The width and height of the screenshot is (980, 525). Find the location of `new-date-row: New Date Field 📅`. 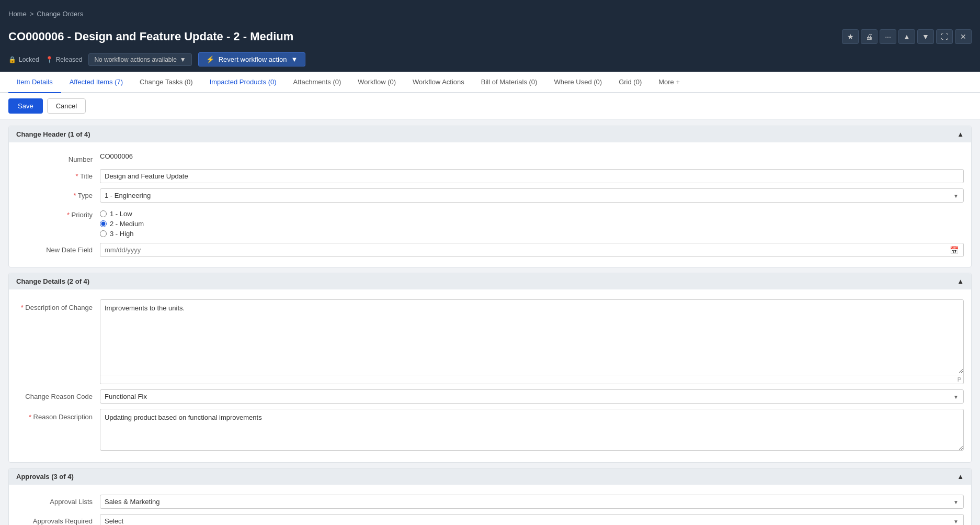

new-date-row: New Date Field 📅 is located at coordinates (490, 250).